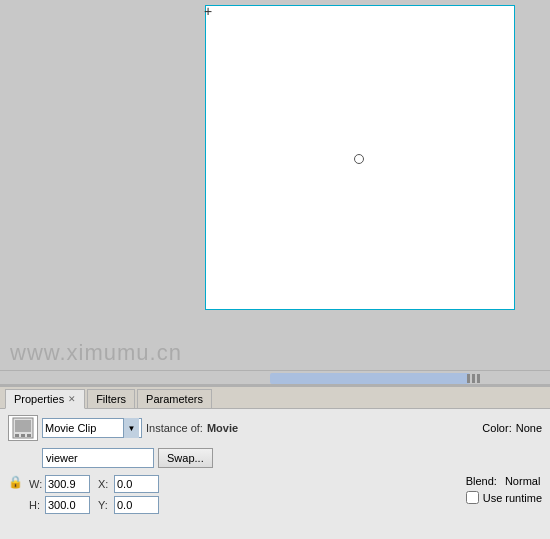 The height and width of the screenshot is (539, 550). Describe the element at coordinates (208, 11) in the screenshot. I see `crosshair-icon: +` at that location.